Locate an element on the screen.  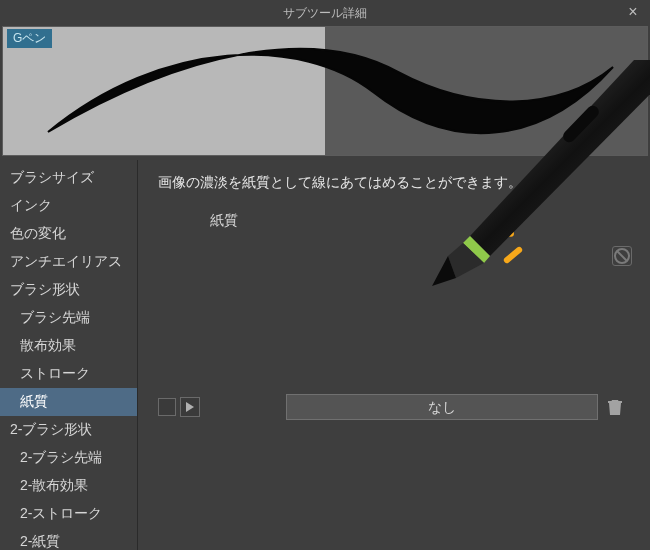
sidebar-item-brush-size: ブラシサイズ is located at coordinates (68, 178).